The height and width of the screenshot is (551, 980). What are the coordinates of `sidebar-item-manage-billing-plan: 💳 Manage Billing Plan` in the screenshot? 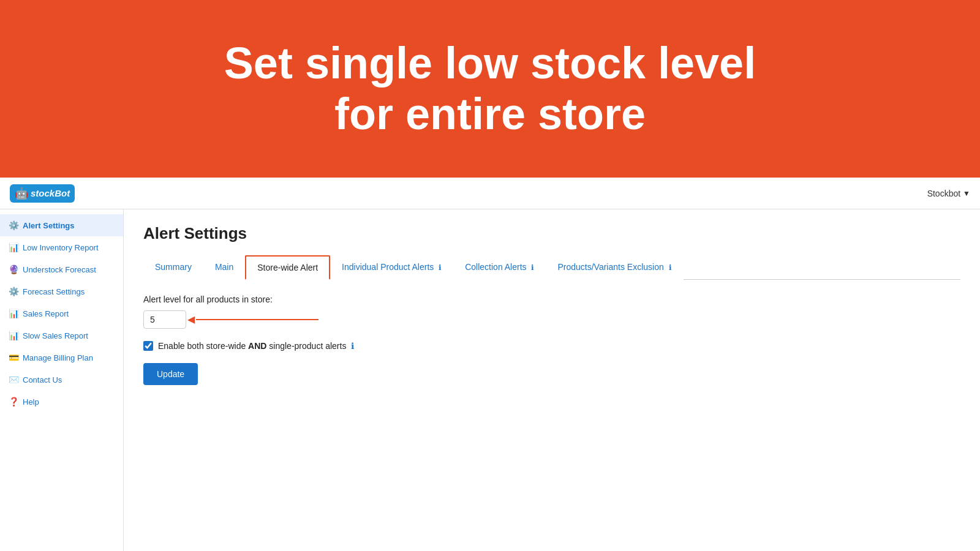 It's located at (61, 358).